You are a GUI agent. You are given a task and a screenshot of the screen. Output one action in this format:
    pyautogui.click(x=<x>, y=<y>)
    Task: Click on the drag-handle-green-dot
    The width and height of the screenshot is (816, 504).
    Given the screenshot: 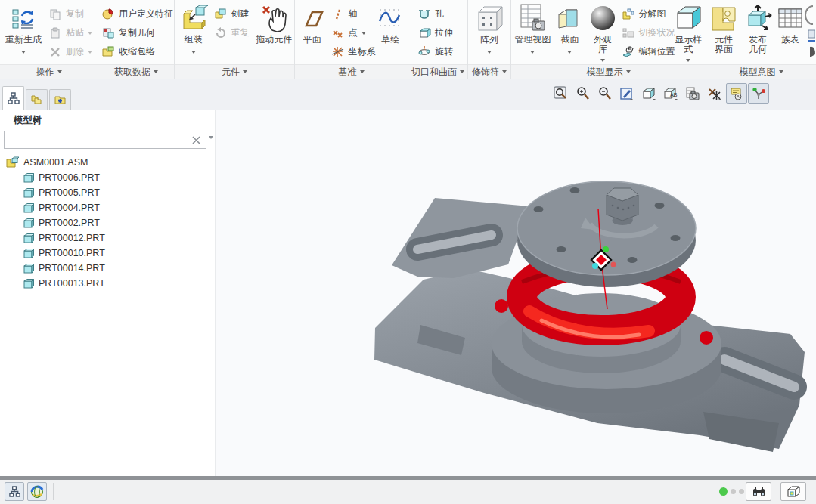 What is the action you would take?
    pyautogui.click(x=606, y=249)
    